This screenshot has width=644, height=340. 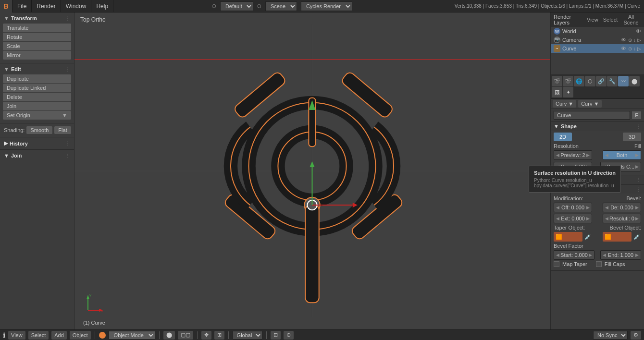 What do you see at coordinates (132, 335) in the screenshot?
I see `mode-select: Object Mode` at bounding box center [132, 335].